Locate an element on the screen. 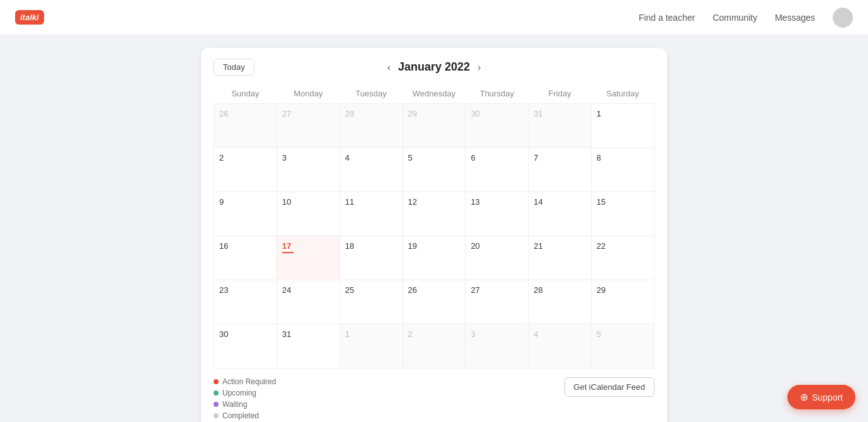 The image size is (868, 422). date-number: 13 is located at coordinates (475, 202).